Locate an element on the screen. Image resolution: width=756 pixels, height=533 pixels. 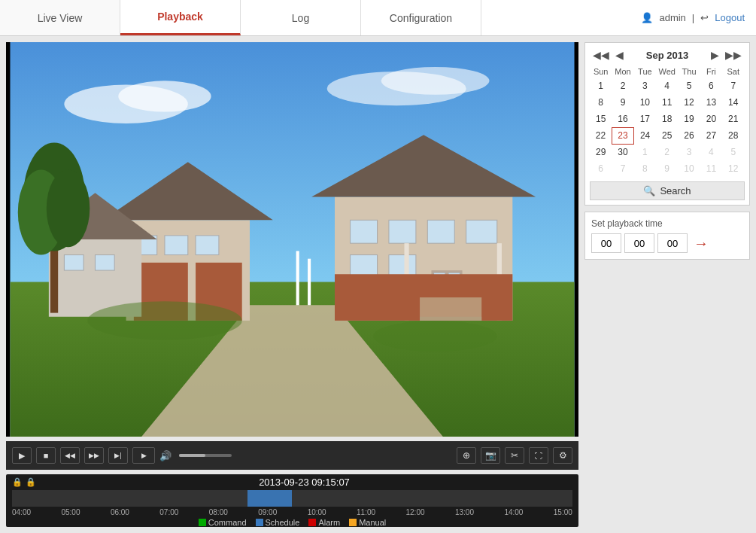
calendar-day: 17 is located at coordinates (645, 119).